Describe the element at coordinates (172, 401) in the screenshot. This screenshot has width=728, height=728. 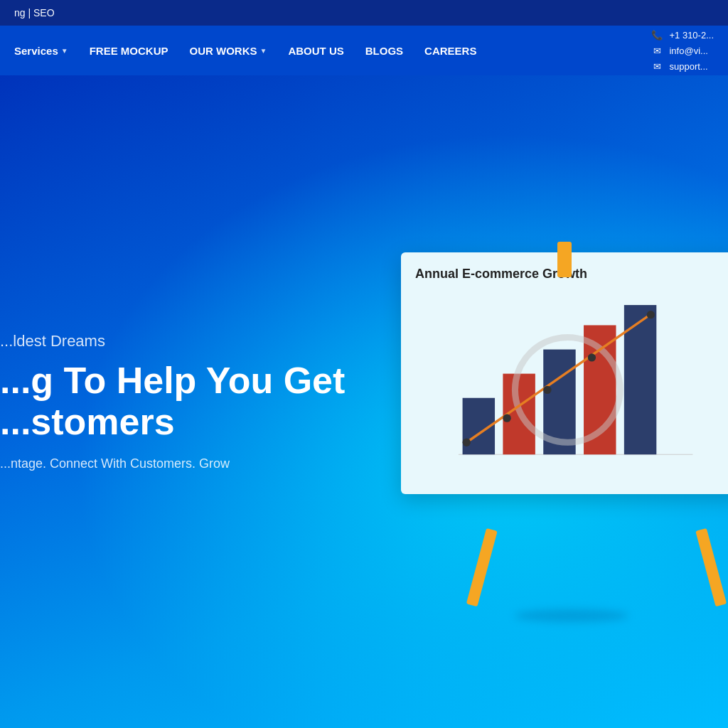
I see `hero-text: ...ldest Dreams ...g To Help You Get ...…` at that location.